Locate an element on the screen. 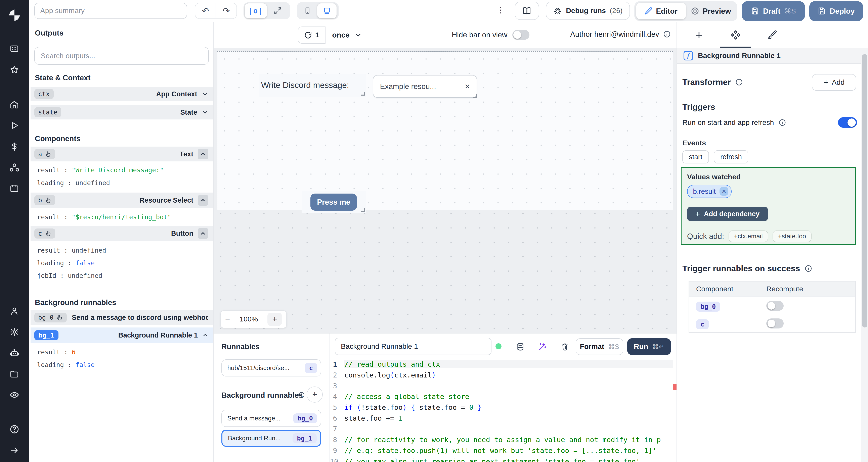  component-row-b: b Resource Select is located at coordinates (122, 200).